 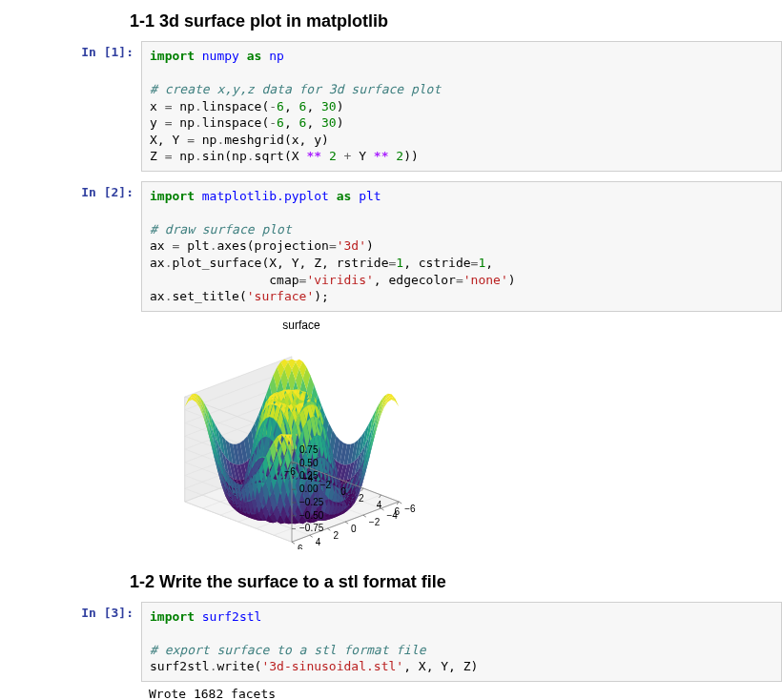 What do you see at coordinates (301, 433) in the screenshot?
I see `surface-plot-output: −6−4−20246−6−4−20246−0.75−0.50−0.250.000…` at bounding box center [301, 433].